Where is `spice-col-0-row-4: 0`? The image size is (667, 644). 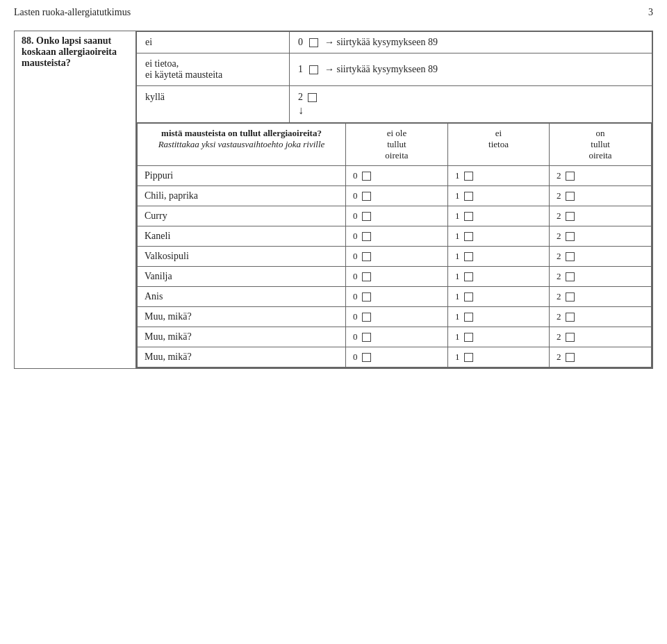 spice-col-0-row-4: 0 is located at coordinates (397, 257).